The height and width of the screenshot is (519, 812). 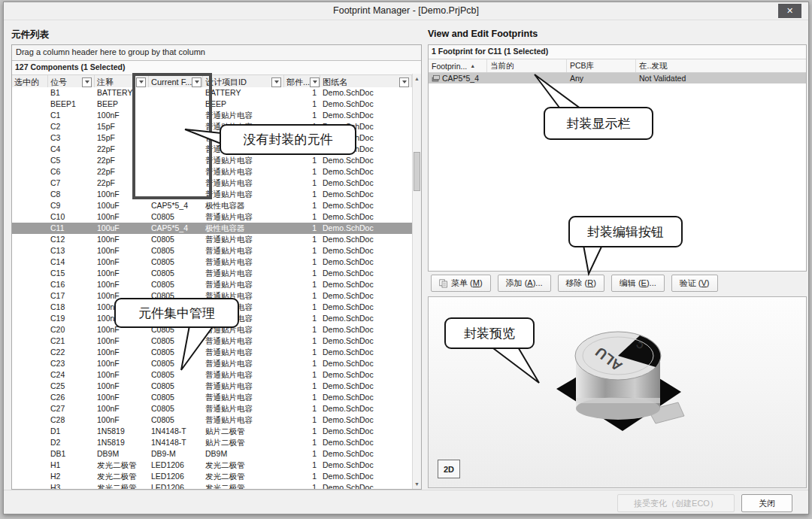 What do you see at coordinates (525, 283) in the screenshot?
I see `add-button: 添加 (A)...` at bounding box center [525, 283].